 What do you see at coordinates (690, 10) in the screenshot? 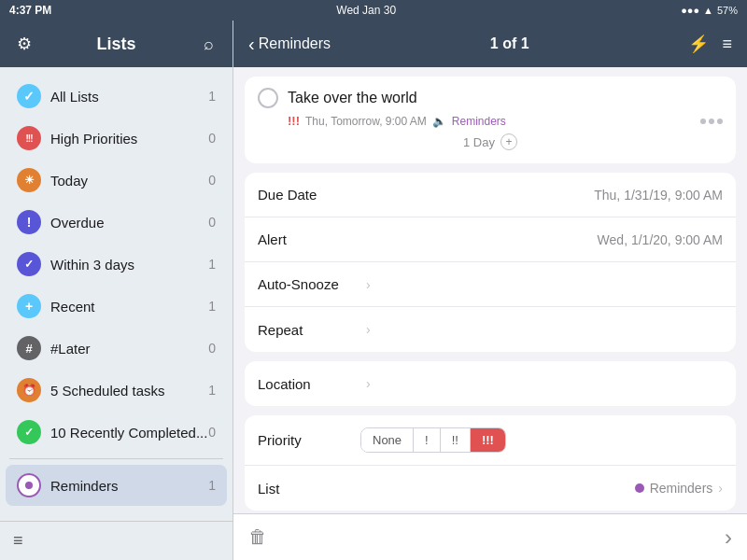
I see `signal-icon: ●●●` at bounding box center [690, 10].